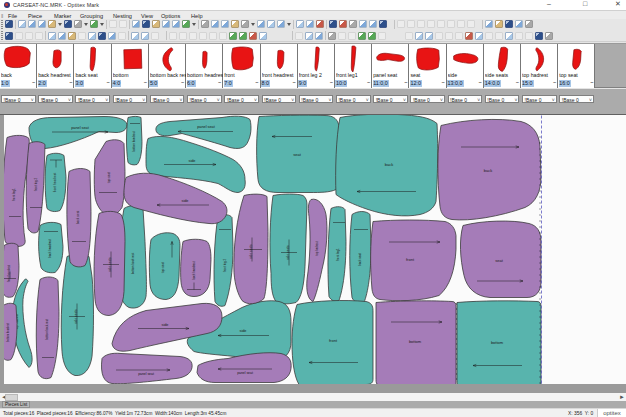  Describe the element at coordinates (251, 250) in the screenshot. I see `svg-text: side seats` at that location.